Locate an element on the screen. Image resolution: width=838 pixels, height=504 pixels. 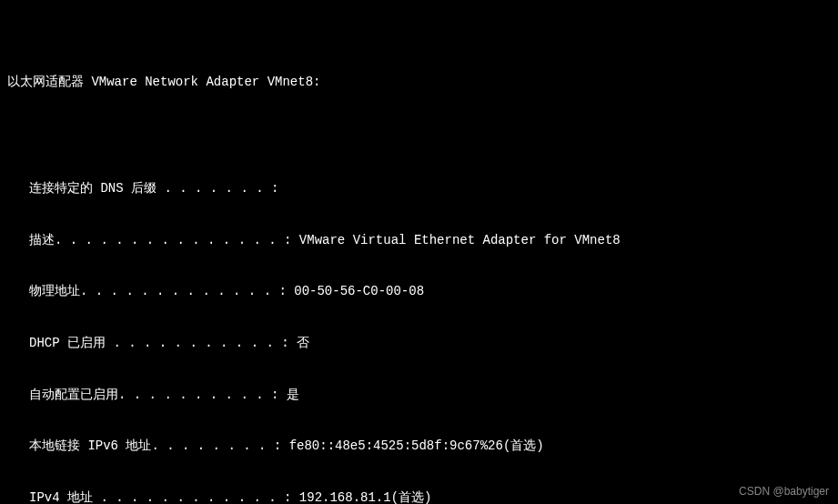
prop-value: VMware Virtual Ethernet Adapter for VMne… is located at coordinates (460, 240).